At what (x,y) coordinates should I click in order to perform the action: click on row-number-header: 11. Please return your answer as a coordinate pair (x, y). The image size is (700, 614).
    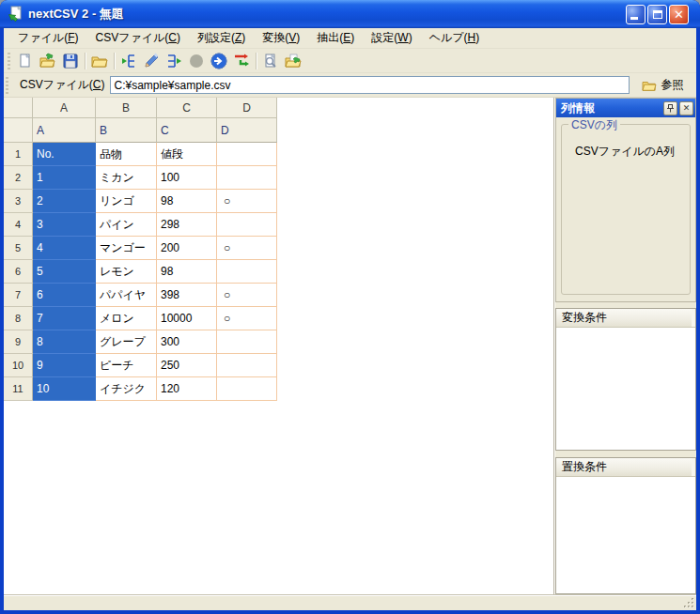
    Looking at the image, I should click on (19, 389).